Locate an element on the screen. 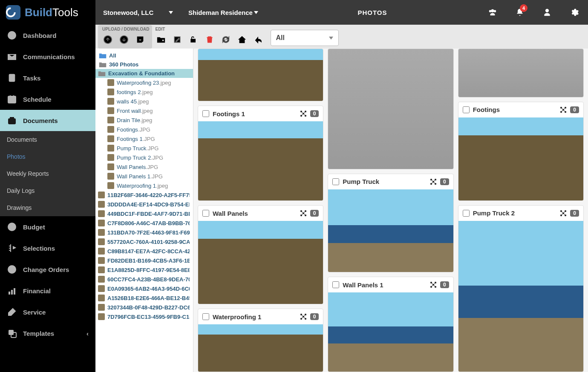  tree-file: 557720AC-760A-4101-9258-9CA59 is located at coordinates (144, 242).